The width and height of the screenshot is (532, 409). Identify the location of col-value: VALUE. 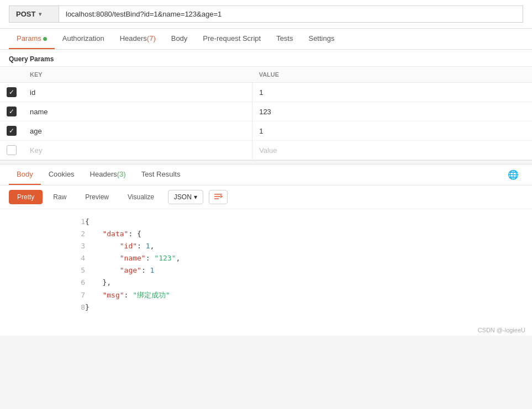
(392, 75).